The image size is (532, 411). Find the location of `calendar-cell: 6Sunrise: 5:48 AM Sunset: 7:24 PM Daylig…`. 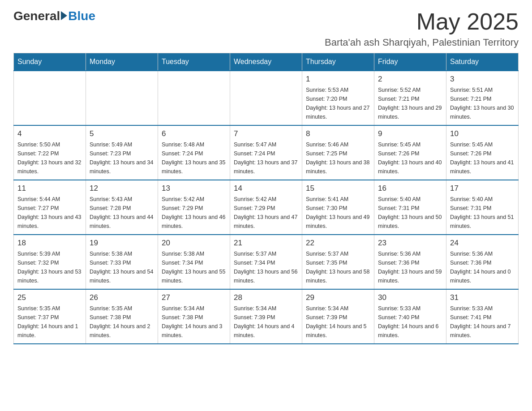

calendar-cell: 6Sunrise: 5:48 AM Sunset: 7:24 PM Daylig… is located at coordinates (194, 153).